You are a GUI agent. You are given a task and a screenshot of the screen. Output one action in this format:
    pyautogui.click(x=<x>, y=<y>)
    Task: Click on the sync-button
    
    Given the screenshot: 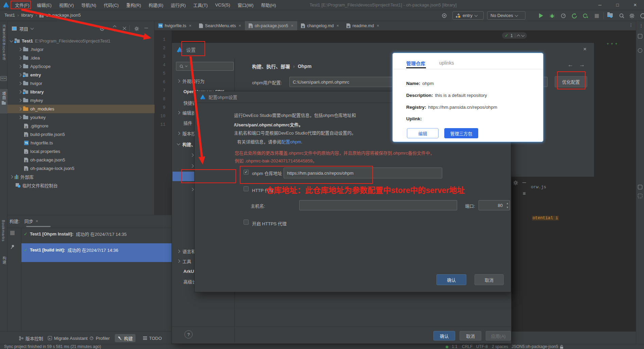 What is the action you would take?
    pyautogui.click(x=574, y=16)
    